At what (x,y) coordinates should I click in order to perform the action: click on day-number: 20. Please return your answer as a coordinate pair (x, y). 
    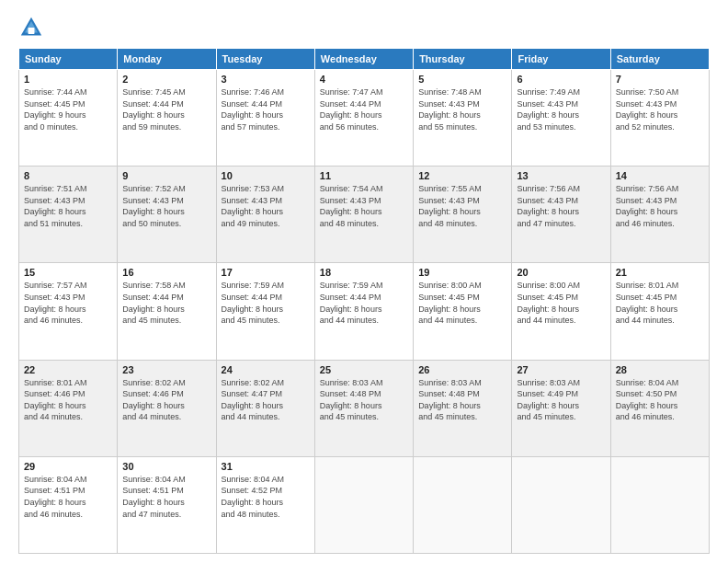
    Looking at the image, I should click on (561, 272).